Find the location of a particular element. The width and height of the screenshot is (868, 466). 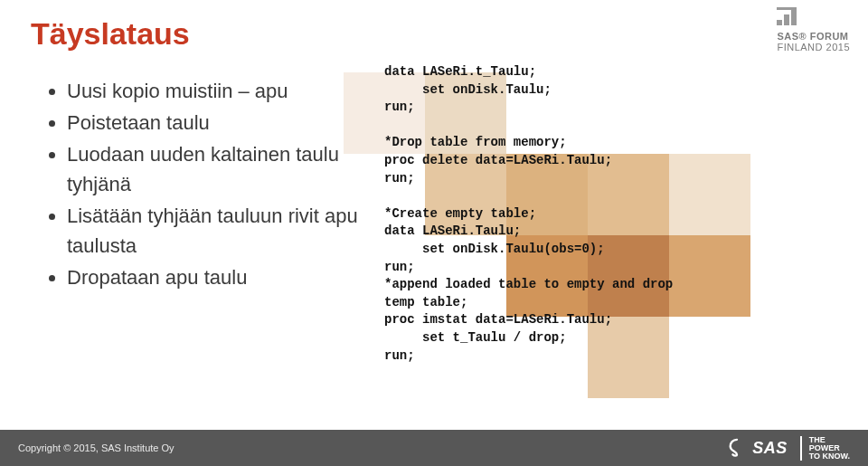

footer-bar: Copyright © 2015, SAS Institute Oy SAS T… is located at coordinates (434, 448).